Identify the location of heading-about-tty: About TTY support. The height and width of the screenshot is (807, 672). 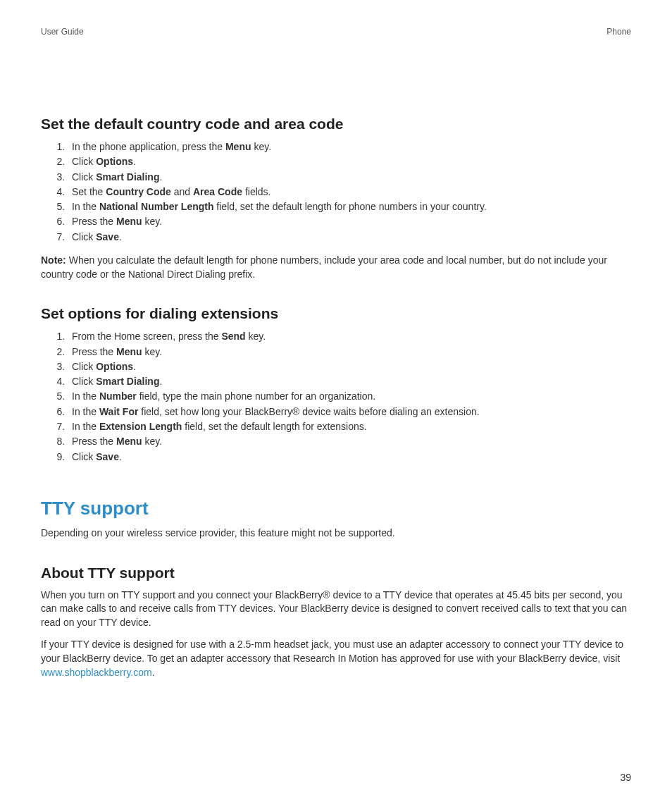
(336, 573).